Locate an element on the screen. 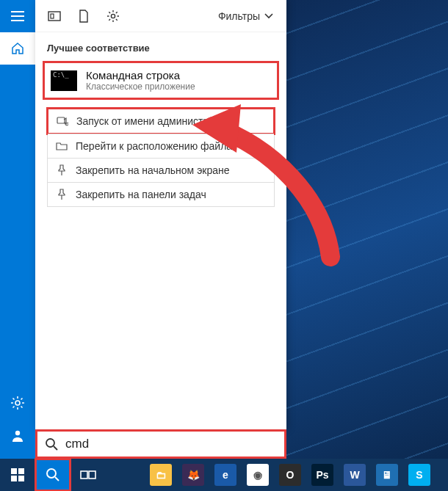 The height and width of the screenshot is (491, 448). settings-scope-icon is located at coordinates (113, 16).